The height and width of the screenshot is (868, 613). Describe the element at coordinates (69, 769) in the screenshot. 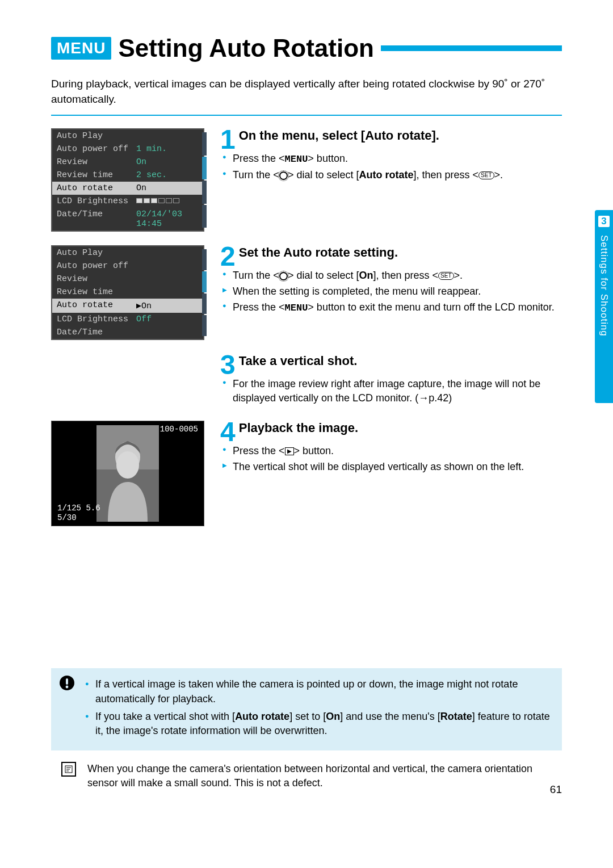

I see `note-icon` at that location.